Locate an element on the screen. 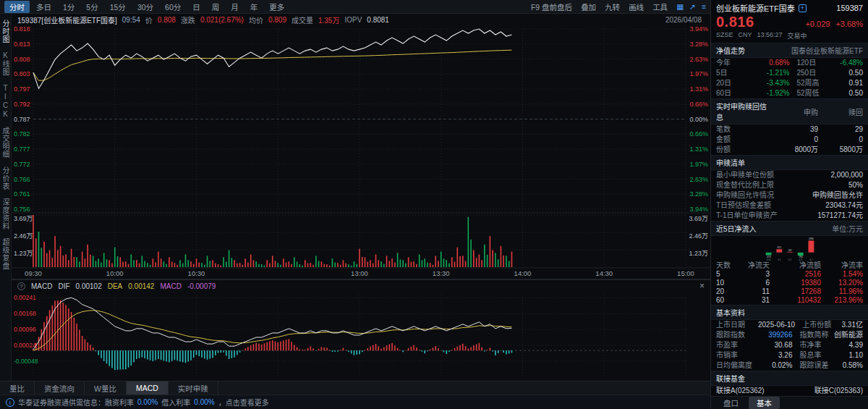  bottom-tab-1: 资金流向 is located at coordinates (59, 388).